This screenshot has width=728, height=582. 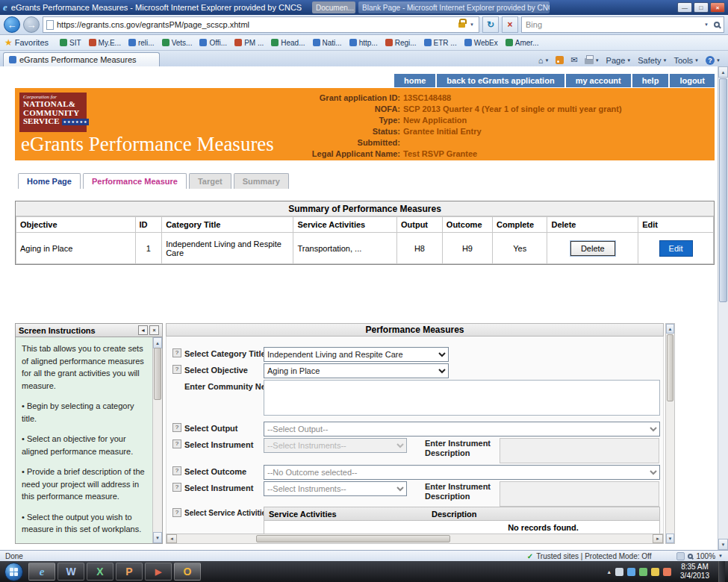 What do you see at coordinates (9, 43) in the screenshot?
I see `favorites-star-icon: ★` at bounding box center [9, 43].